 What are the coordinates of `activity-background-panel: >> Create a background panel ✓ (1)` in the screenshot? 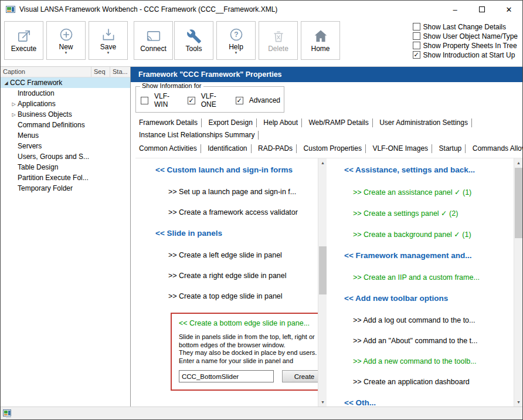 It's located at (429, 235).